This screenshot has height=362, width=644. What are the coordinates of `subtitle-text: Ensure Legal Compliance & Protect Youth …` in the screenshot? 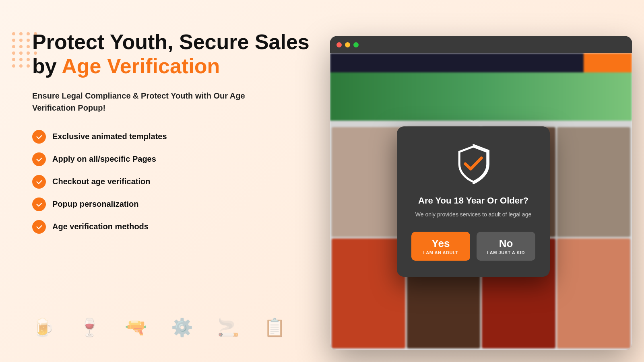 It's located at (145, 102).